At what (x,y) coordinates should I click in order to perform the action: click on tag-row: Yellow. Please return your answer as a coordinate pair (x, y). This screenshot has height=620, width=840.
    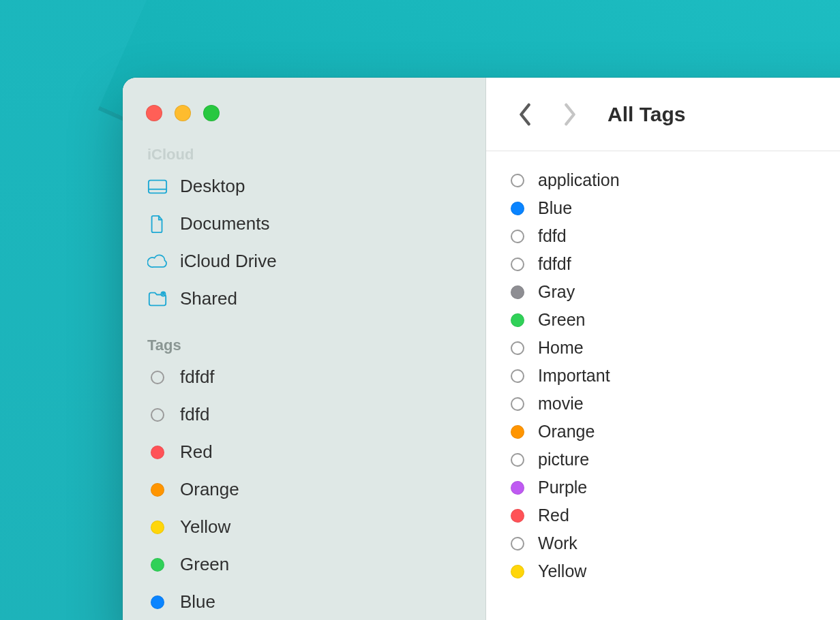
    Looking at the image, I should click on (675, 571).